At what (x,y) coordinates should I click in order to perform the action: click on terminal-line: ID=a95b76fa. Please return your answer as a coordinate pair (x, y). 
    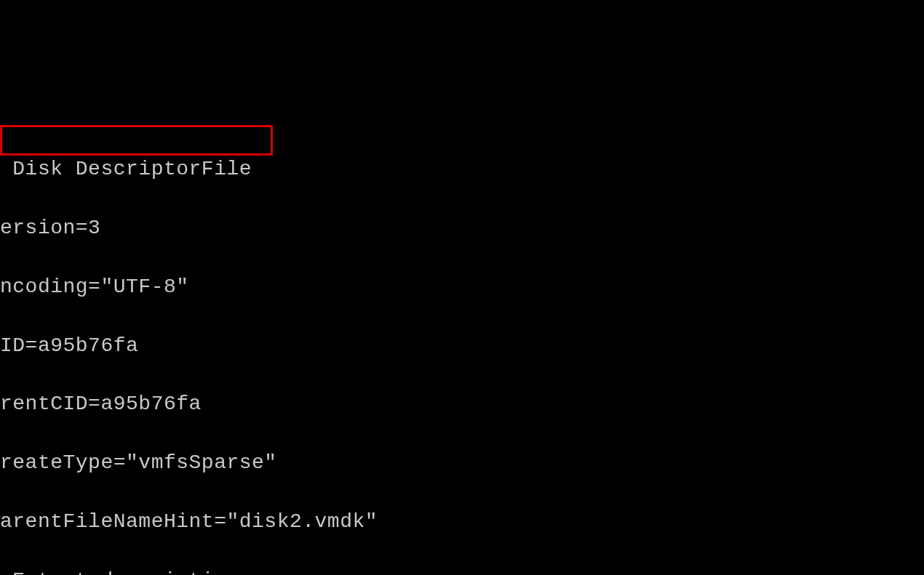
    Looking at the image, I should click on (462, 346).